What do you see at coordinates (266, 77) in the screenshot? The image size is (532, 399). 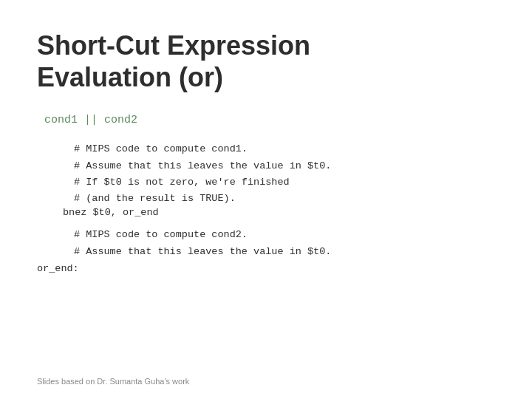 I see `title-line2: Evaluation (or)` at bounding box center [266, 77].